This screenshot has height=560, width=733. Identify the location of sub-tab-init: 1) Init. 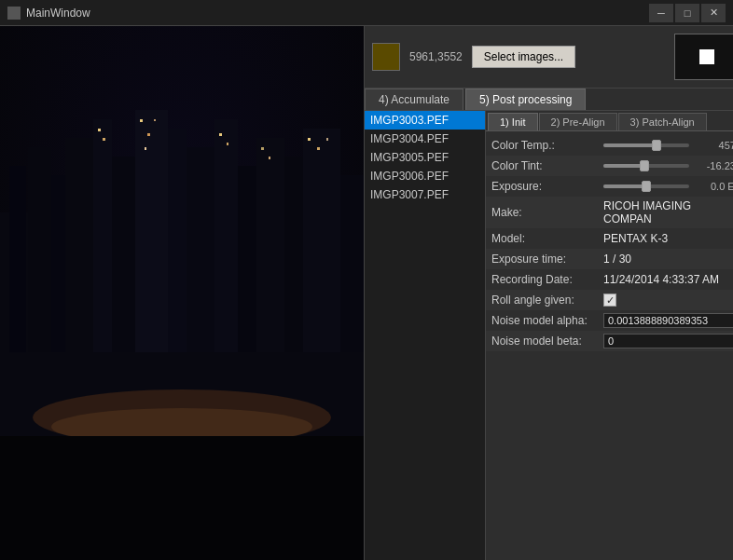
(513, 121).